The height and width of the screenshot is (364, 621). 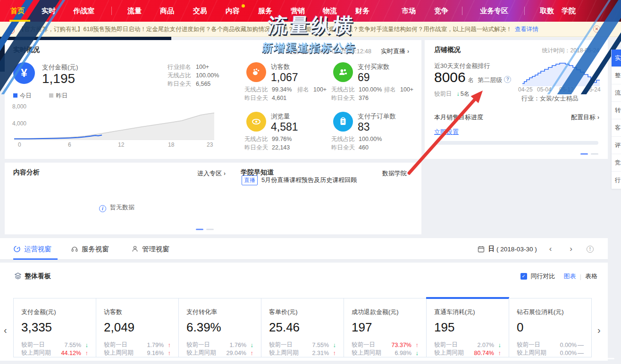 What do you see at coordinates (616, 75) in the screenshot?
I see `side-tab: 整` at bounding box center [616, 75].